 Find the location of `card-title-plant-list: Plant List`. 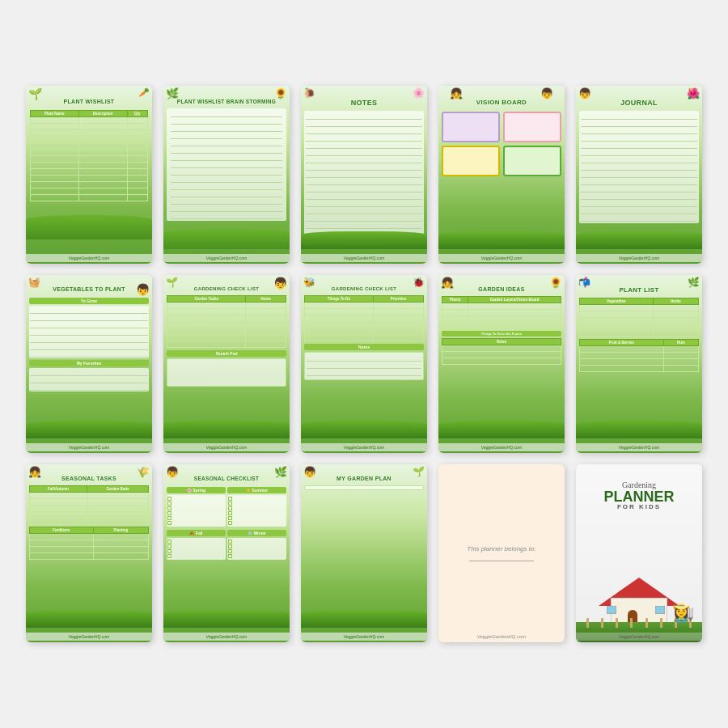

card-title-plant-list: Plant List is located at coordinates (639, 286).